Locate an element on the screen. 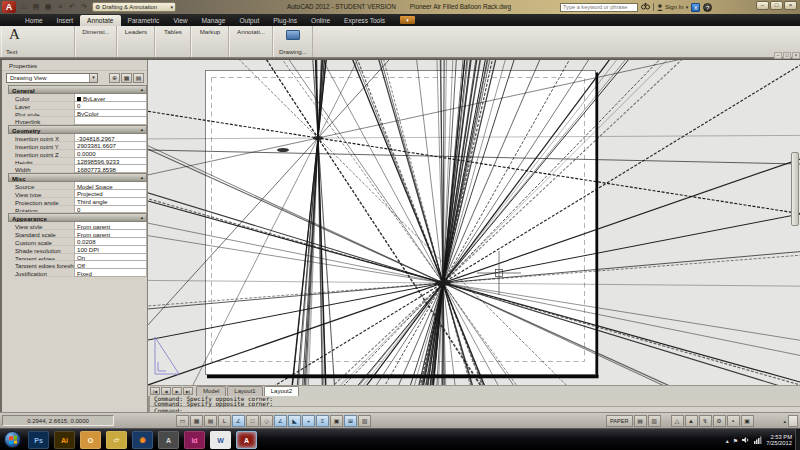  ribbon-panel-markup: Markup is located at coordinates (210, 42).